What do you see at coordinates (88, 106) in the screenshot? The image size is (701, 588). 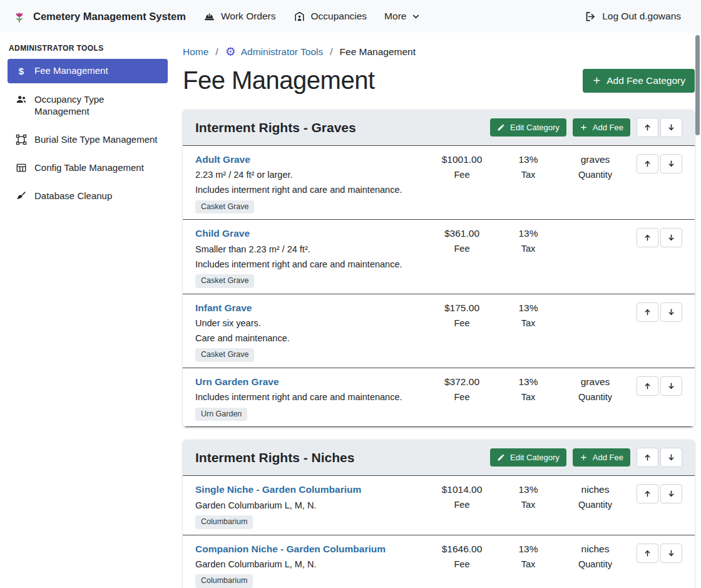 I see `sidebar-item-occupancy-type-management: Occupancy Type Management` at bounding box center [88, 106].